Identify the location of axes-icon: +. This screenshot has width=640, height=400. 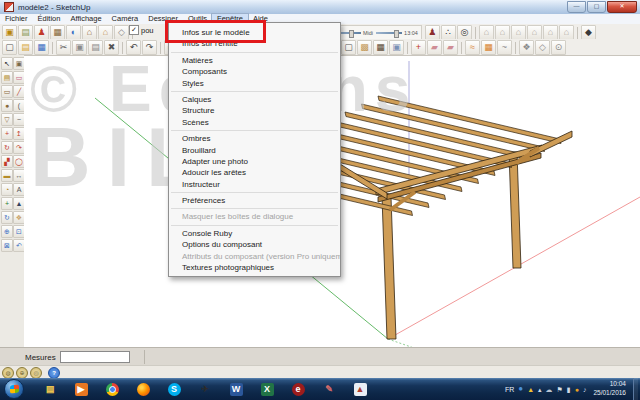
(418, 48).